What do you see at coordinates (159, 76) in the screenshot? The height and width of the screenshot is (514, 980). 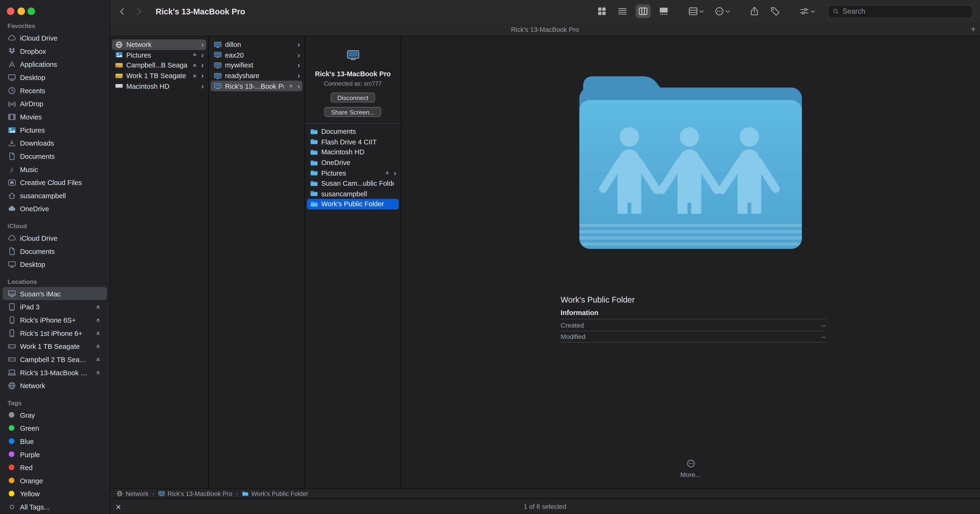 I see `file-item-work-1-tb-seagate: Work 1 TB Seagate›` at bounding box center [159, 76].